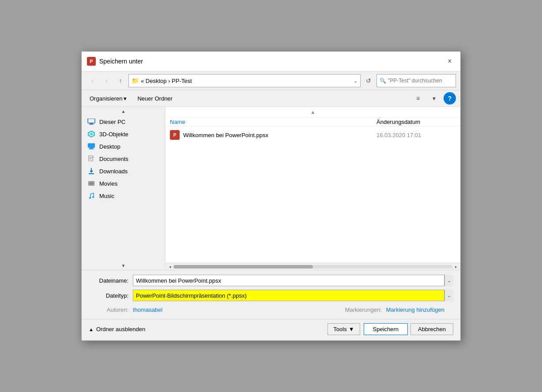 Image resolution: width=542 pixels, height=392 pixels. I want to click on col-name-header: Name, so click(273, 122).